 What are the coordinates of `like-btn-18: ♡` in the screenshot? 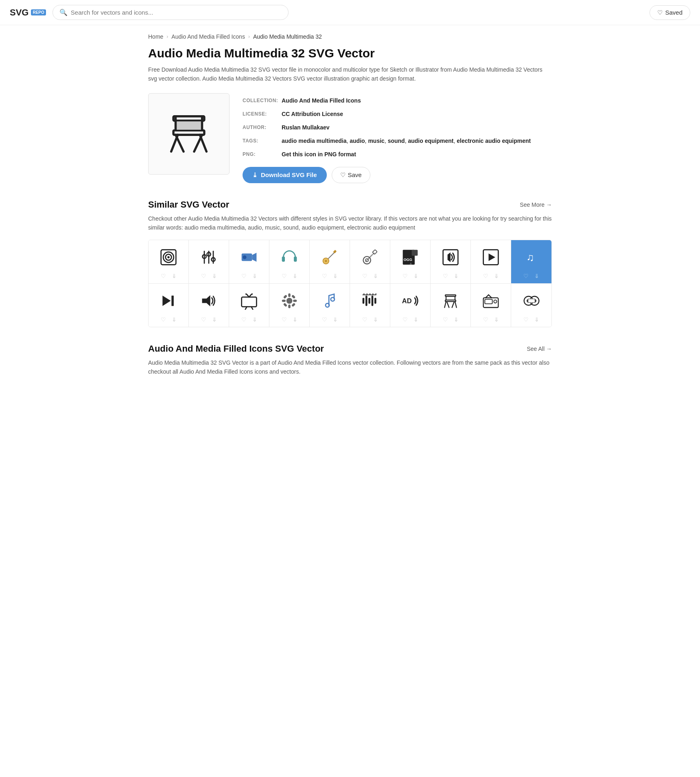 It's located at (445, 320).